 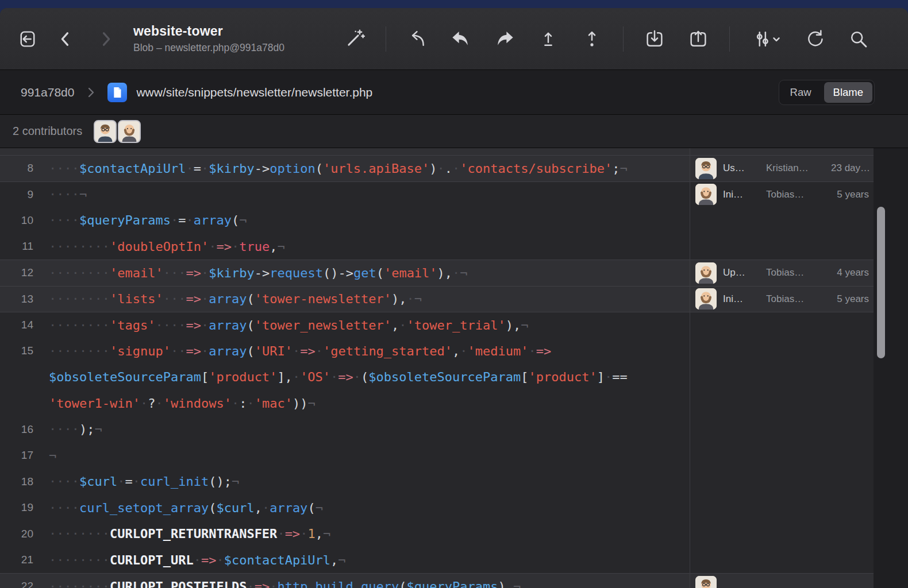 I want to click on scrollbar-track, so click(x=891, y=368).